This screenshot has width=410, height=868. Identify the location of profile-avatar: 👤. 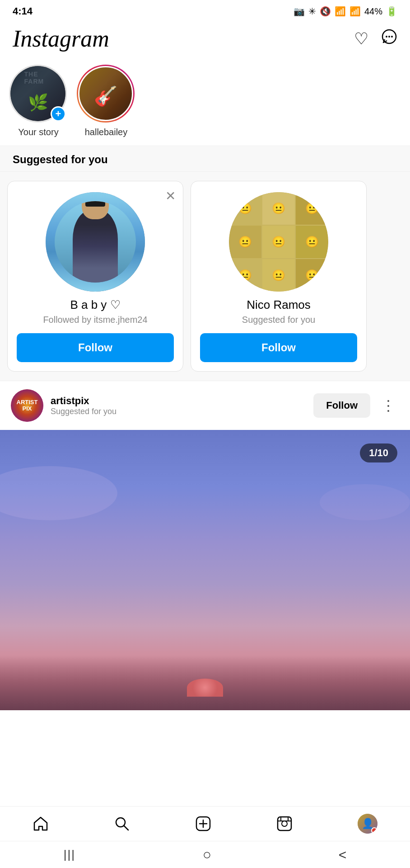
(368, 824).